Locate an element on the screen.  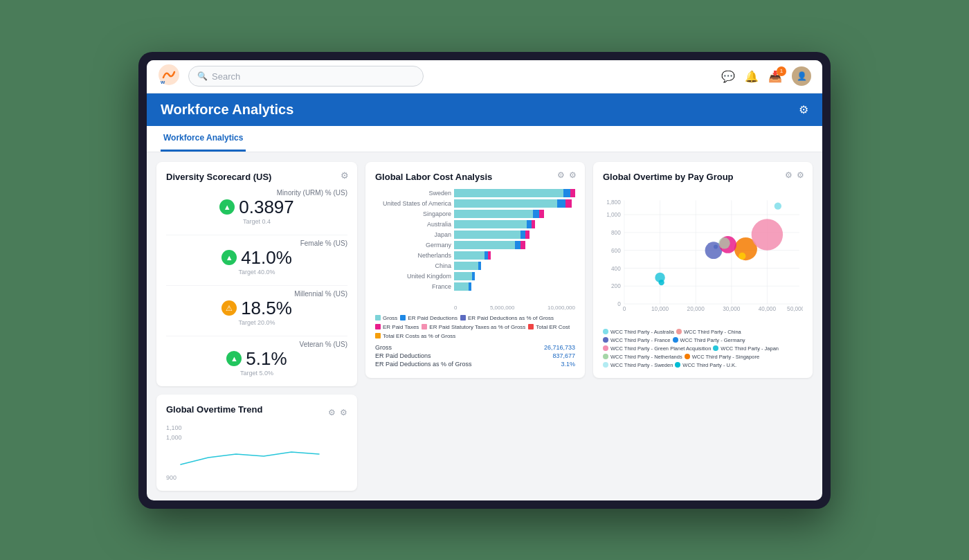
labor-chart-axis: 0 5,000,000 10,000,000 is located at coordinates (475, 307).